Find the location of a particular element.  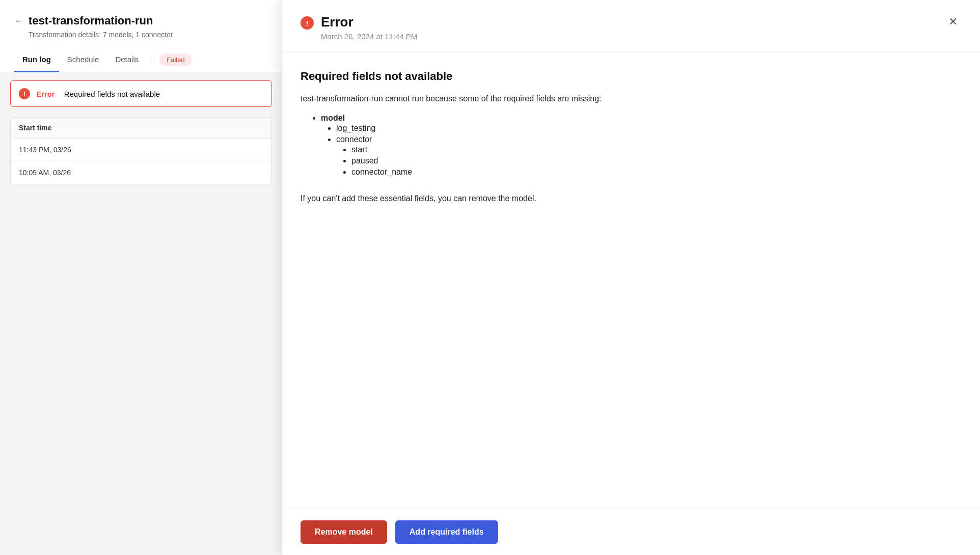

modal-title-text: Error March 26, 2024 at 11:44 PM is located at coordinates (369, 27).